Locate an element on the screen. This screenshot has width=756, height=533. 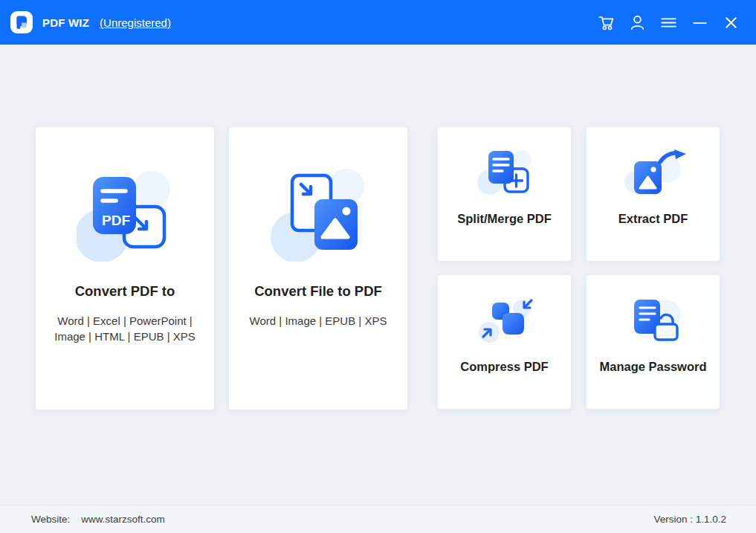
version-label: Version : 1.1.0.2 is located at coordinates (690, 519).